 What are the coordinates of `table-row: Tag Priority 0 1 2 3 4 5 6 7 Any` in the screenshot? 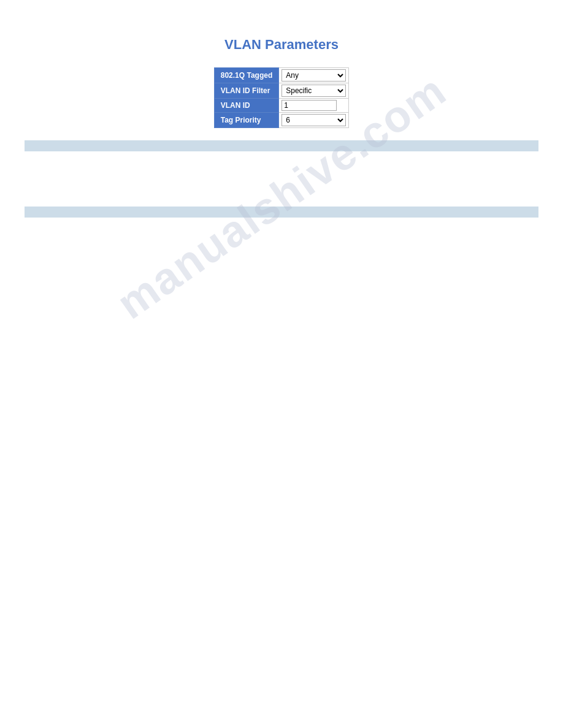 It's located at (281, 120).